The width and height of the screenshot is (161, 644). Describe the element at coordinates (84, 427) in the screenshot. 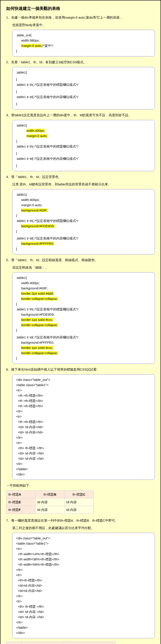

I see `code-block-6: <div class="table_out"><table class="tab…` at that location.